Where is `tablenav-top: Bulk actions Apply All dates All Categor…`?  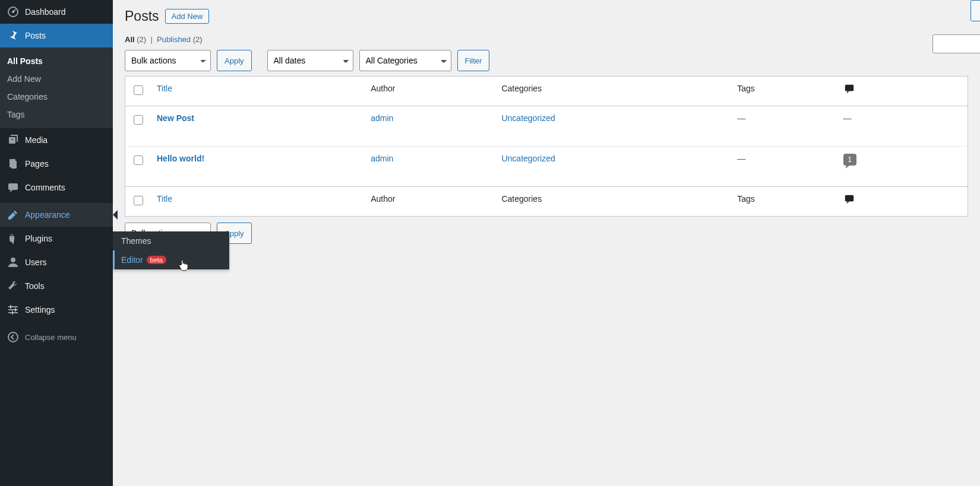 tablenav-top: Bulk actions Apply All dates All Categor… is located at coordinates (546, 61).